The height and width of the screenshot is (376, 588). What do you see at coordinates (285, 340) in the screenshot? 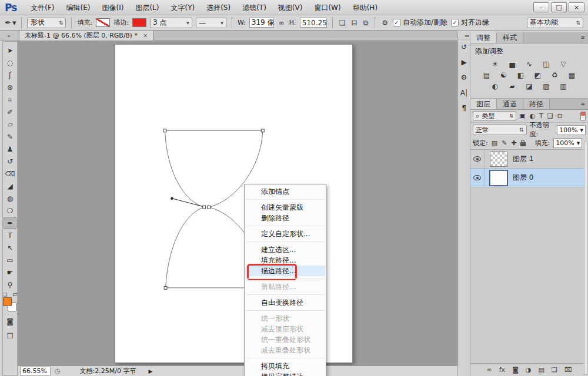
I see `context-menu-item: 统一重叠处形状` at bounding box center [285, 340].